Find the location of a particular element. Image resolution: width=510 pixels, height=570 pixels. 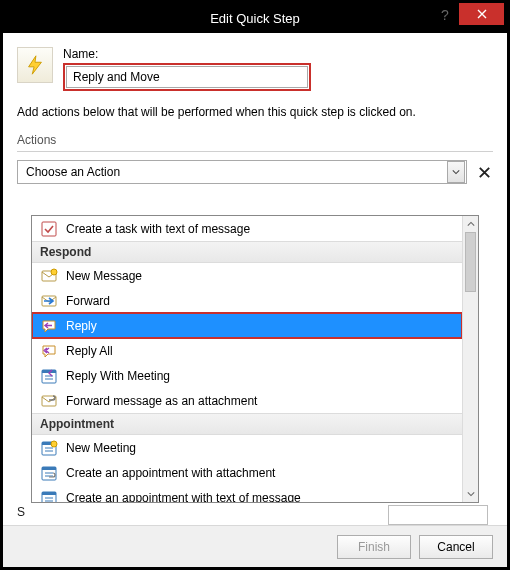

dropdown-item: New Message is located at coordinates (247, 276).